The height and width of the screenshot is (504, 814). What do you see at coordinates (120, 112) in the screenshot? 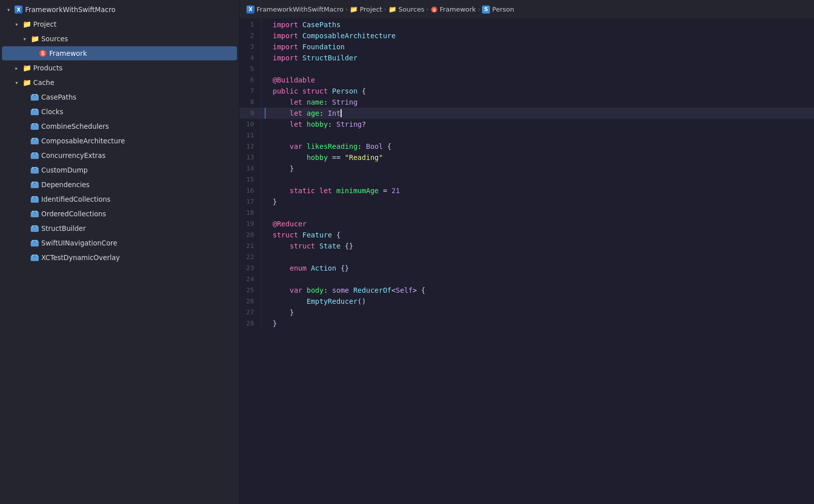
I see `sidebar-item-clocks: Clocks` at bounding box center [120, 112].